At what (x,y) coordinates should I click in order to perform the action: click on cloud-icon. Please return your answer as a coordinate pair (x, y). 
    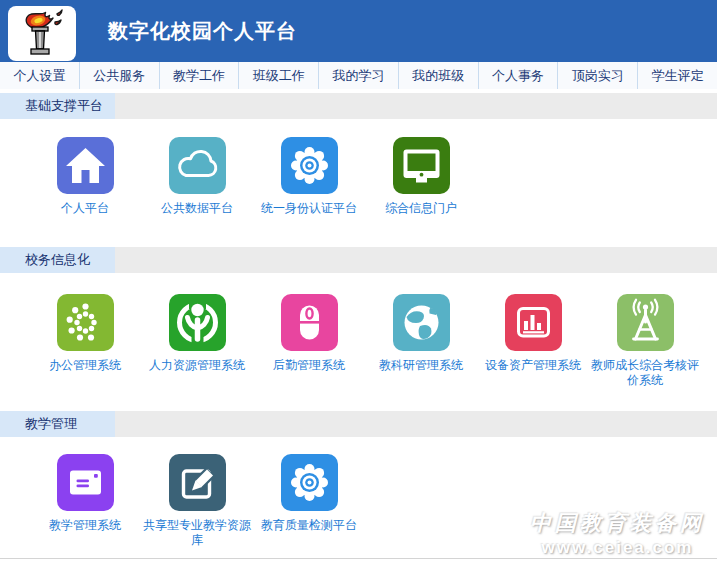
    Looking at the image, I should click on (198, 166).